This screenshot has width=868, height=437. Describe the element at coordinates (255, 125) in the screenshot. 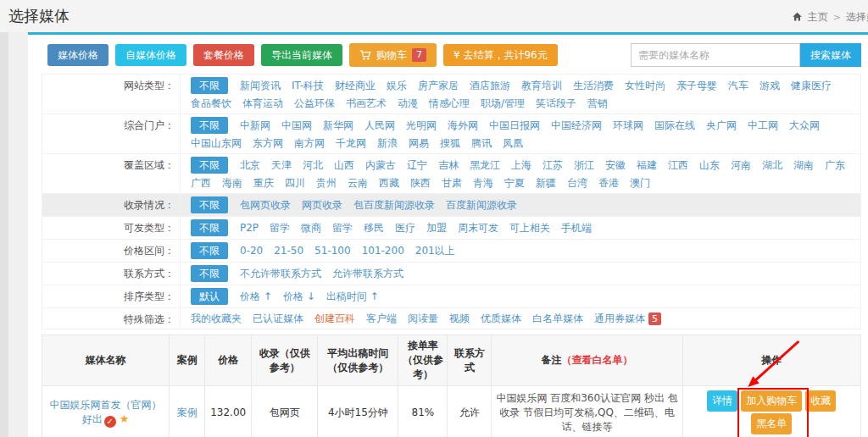

I see `filter-option: 中新网` at that location.